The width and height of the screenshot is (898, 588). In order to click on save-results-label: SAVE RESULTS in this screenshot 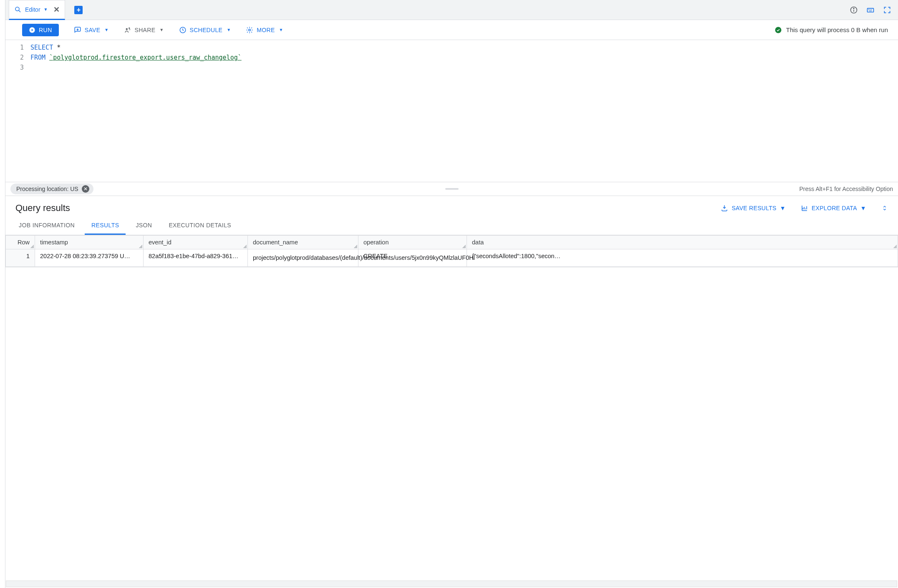, I will do `click(754, 208)`.